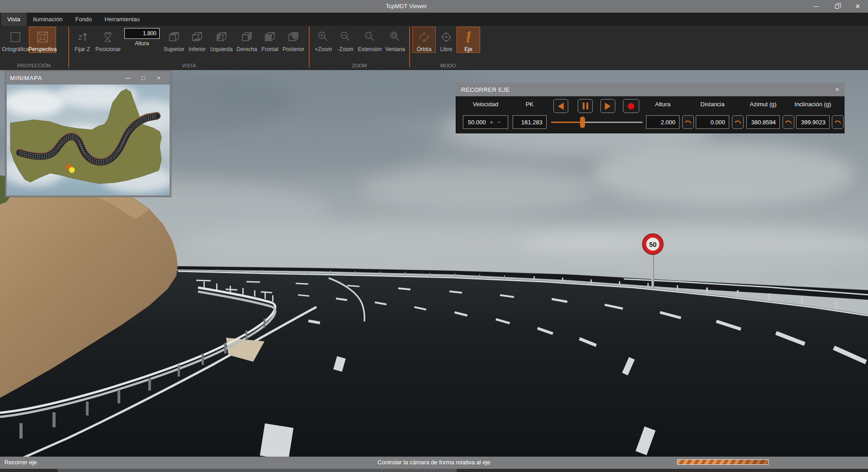 The image size is (868, 472). Describe the element at coordinates (42, 40) in the screenshot. I see `perspectiva-button: Perspectiva` at that location.